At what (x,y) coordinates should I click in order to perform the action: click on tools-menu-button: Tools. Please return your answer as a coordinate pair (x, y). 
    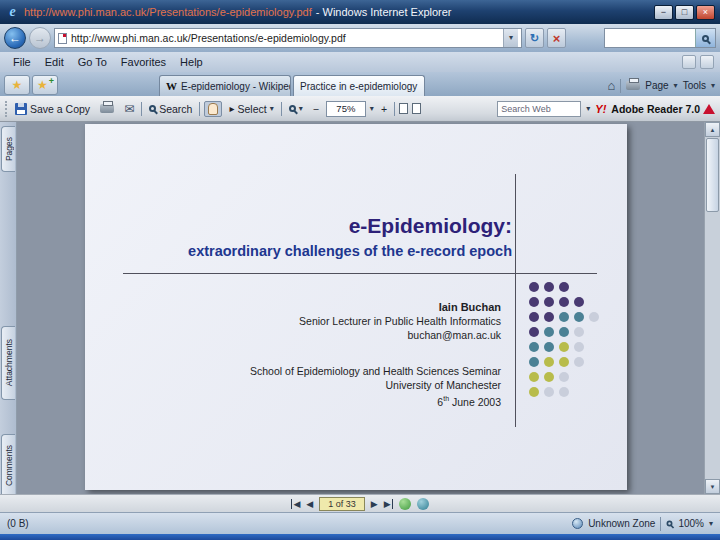
    Looking at the image, I should click on (694, 86).